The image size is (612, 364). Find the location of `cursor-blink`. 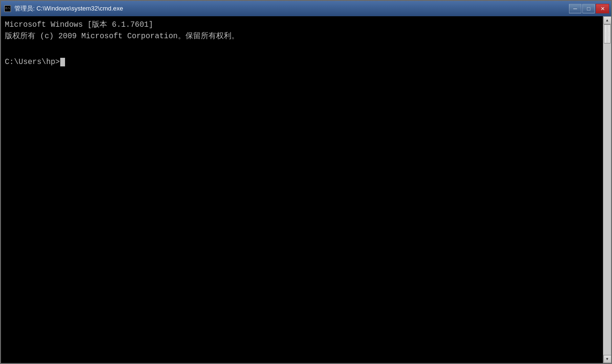

cursor-blink is located at coordinates (63, 62).